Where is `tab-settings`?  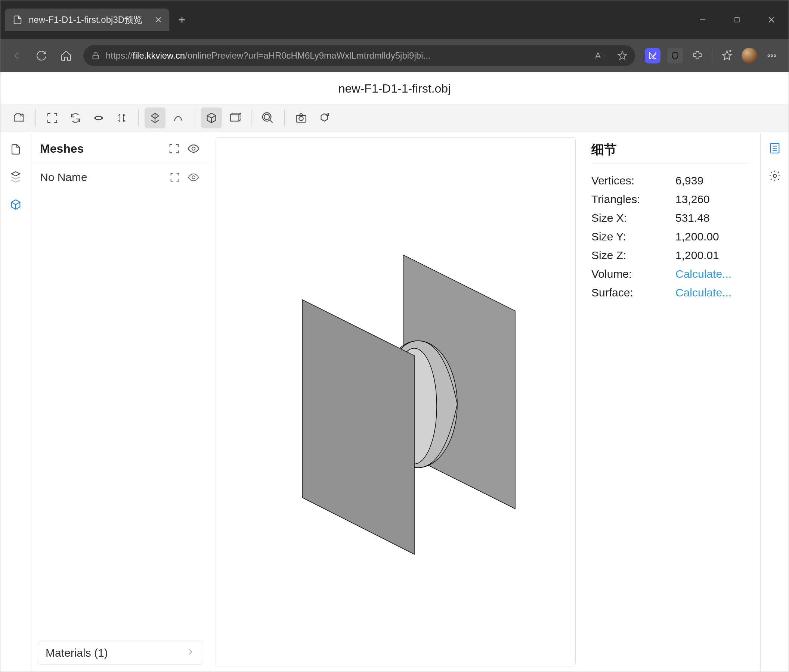
tab-settings is located at coordinates (775, 176).